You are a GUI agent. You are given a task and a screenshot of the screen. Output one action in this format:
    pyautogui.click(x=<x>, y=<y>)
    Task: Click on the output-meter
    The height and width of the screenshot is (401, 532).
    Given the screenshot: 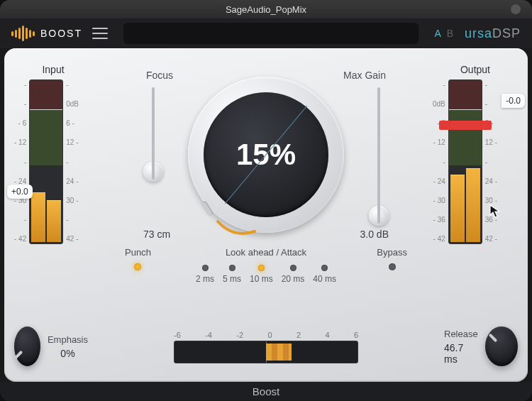 What is the action you would take?
    pyautogui.click(x=465, y=162)
    